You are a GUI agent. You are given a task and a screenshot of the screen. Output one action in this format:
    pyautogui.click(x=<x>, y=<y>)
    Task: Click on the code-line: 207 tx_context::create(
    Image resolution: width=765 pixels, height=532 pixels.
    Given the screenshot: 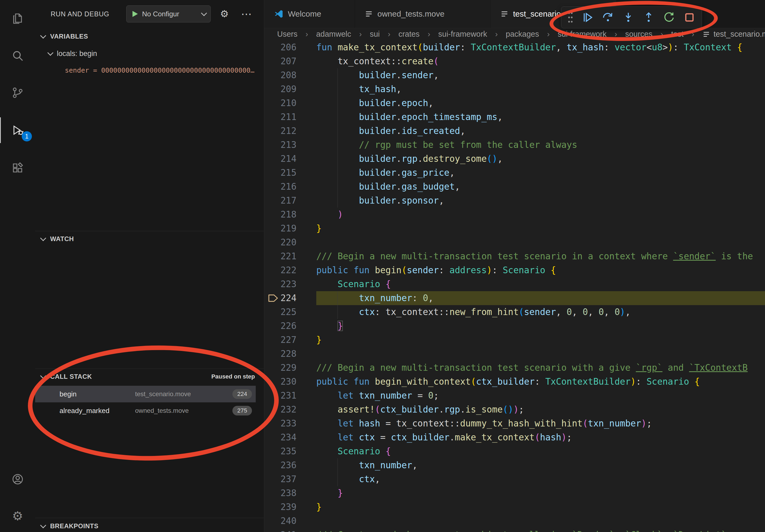 What is the action you would take?
    pyautogui.click(x=514, y=61)
    